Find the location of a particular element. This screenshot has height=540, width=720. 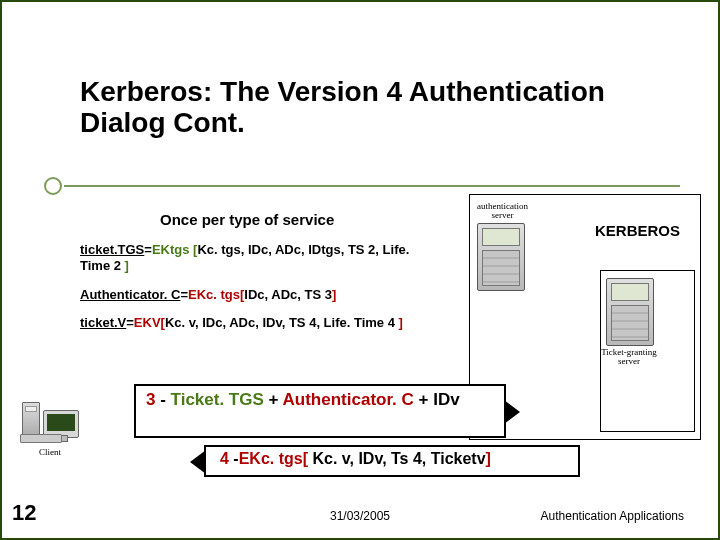

keyboard-icon is located at coordinates (41, 438).